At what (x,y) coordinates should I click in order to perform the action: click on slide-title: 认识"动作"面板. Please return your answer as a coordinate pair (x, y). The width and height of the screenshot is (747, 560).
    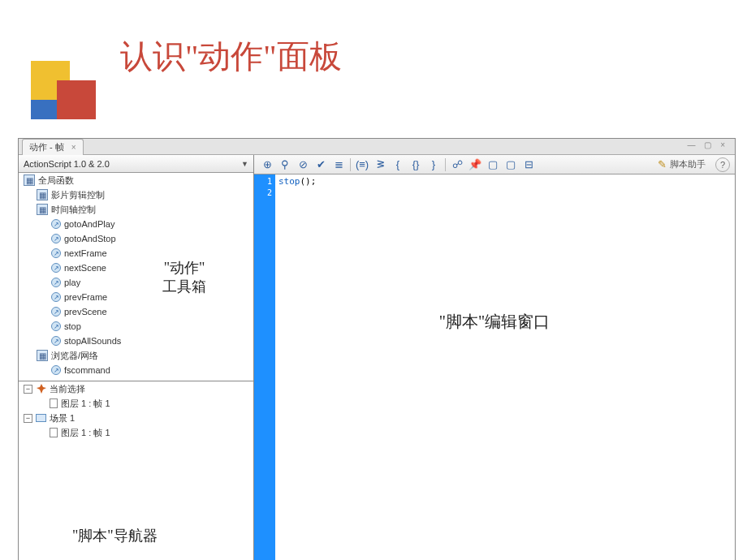
    Looking at the image, I should click on (231, 57).